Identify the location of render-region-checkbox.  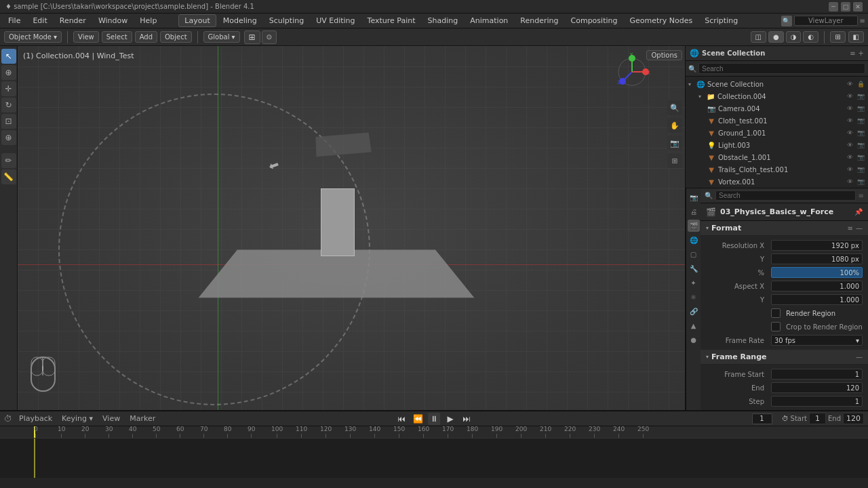
(776, 313).